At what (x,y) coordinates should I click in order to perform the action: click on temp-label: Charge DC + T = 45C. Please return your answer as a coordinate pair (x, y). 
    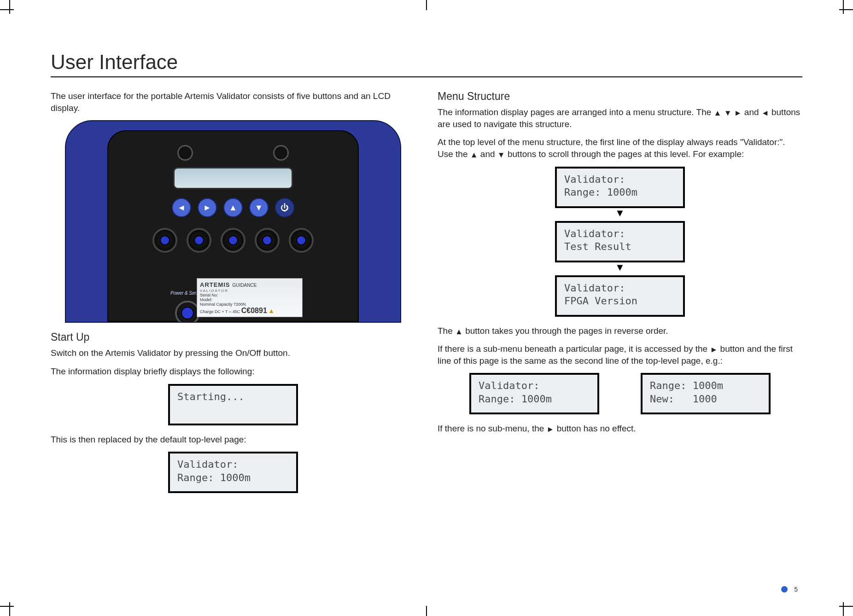
    Looking at the image, I should click on (220, 312).